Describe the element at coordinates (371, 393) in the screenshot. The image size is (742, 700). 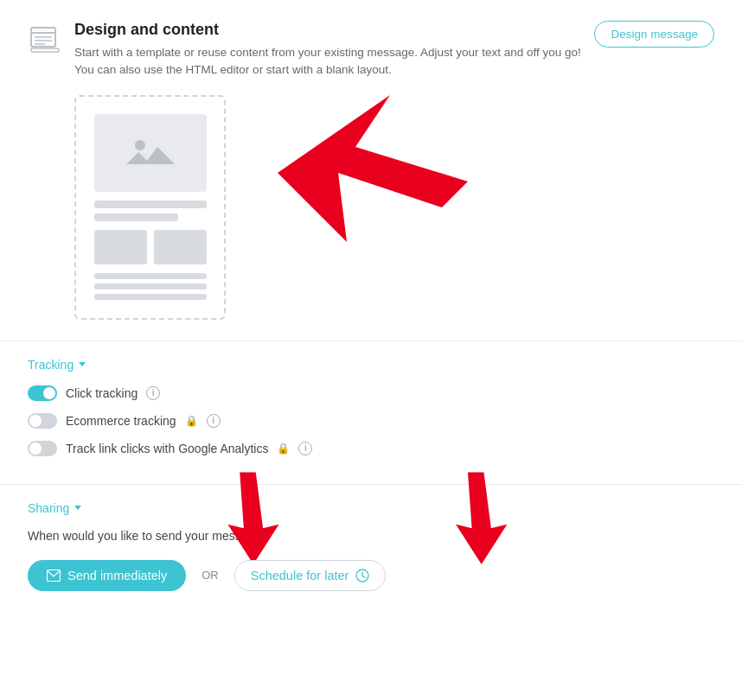
I see `tracking-item-click: Click tracking i` at that location.